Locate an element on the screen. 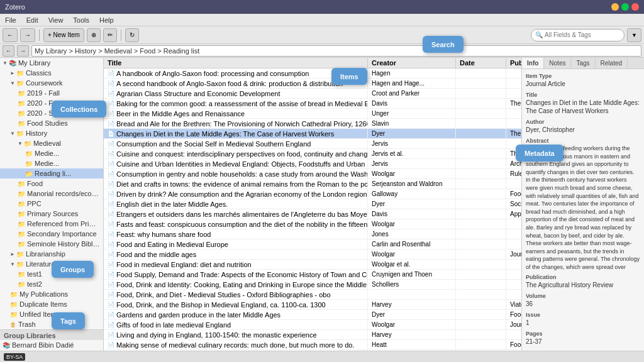 The width and height of the screenshot is (644, 362). col-header-creator: Creator is located at coordinates (412, 63).